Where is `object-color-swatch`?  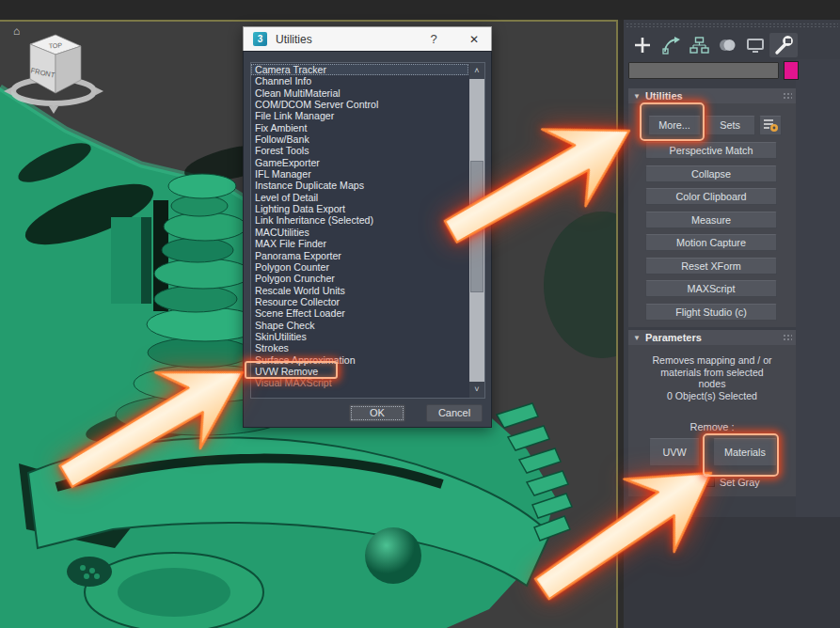 object-color-swatch is located at coordinates (791, 71).